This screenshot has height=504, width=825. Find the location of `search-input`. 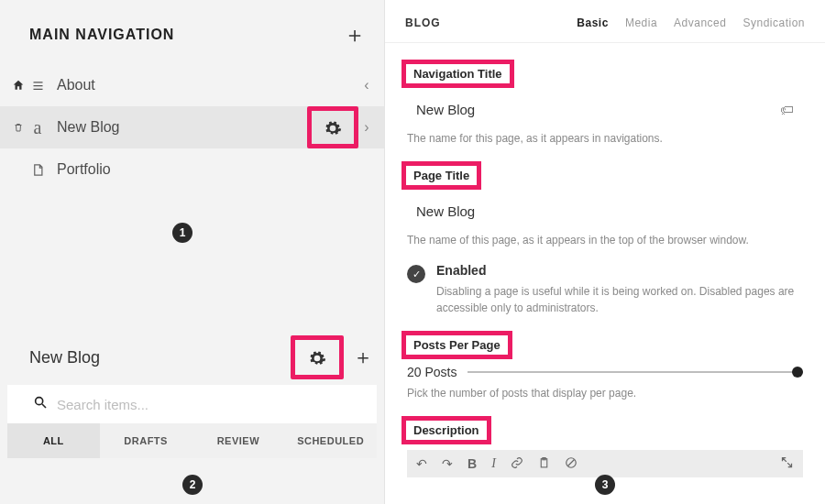

search-input is located at coordinates (209, 405).